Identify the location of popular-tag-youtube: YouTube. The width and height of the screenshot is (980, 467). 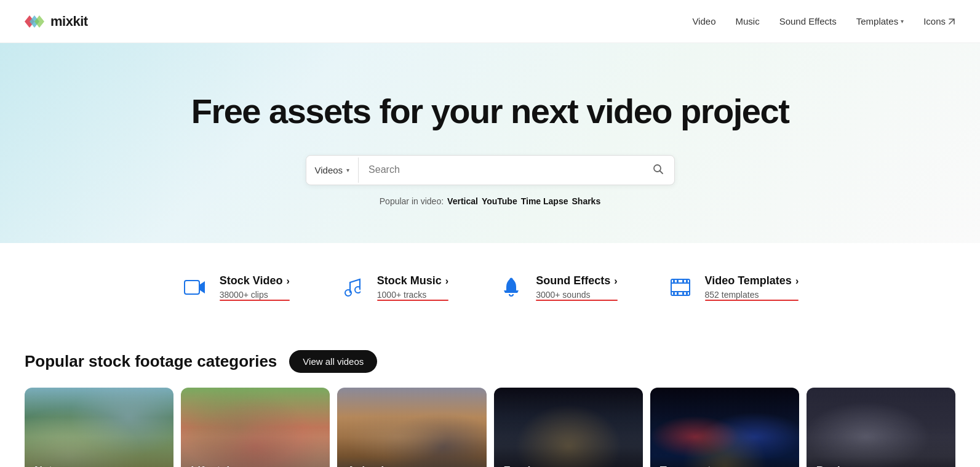
(500, 201).